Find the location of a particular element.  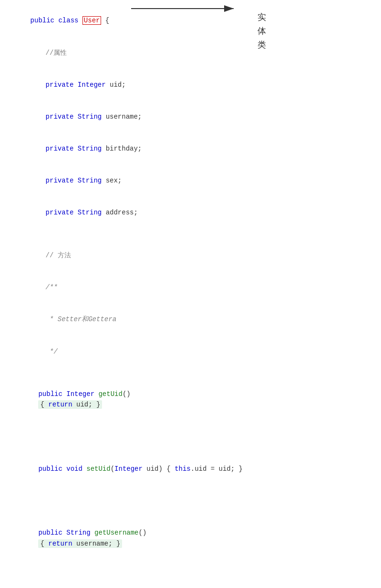

code-line-getuid: public Integer getUid() { return uid; } is located at coordinates (196, 399).